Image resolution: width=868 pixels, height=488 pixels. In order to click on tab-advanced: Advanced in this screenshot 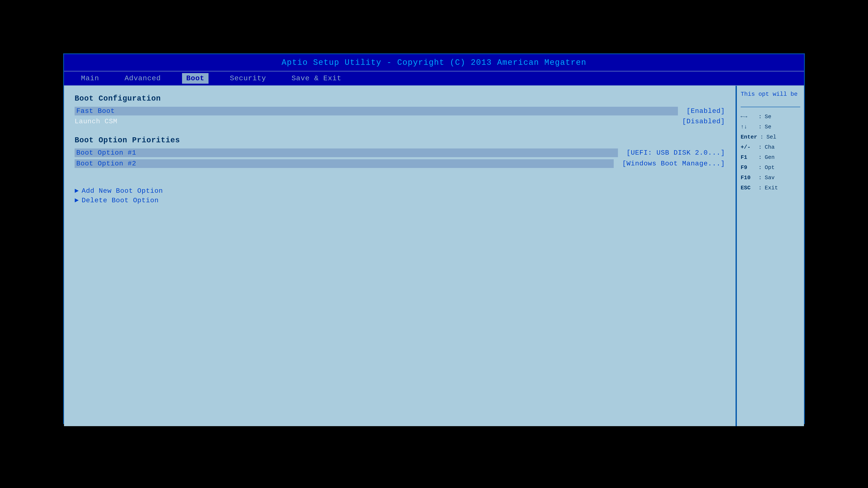, I will do `click(143, 78)`.